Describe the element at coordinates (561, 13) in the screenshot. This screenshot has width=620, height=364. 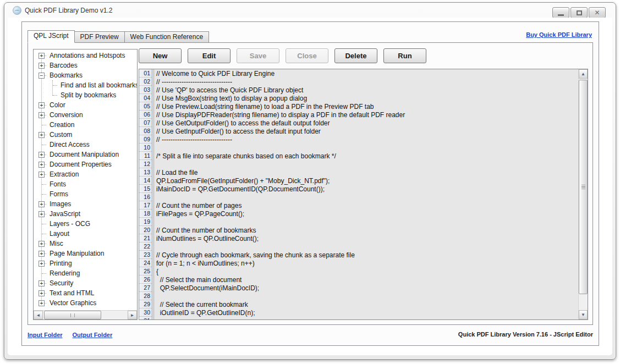
I see `minimize-button` at that location.